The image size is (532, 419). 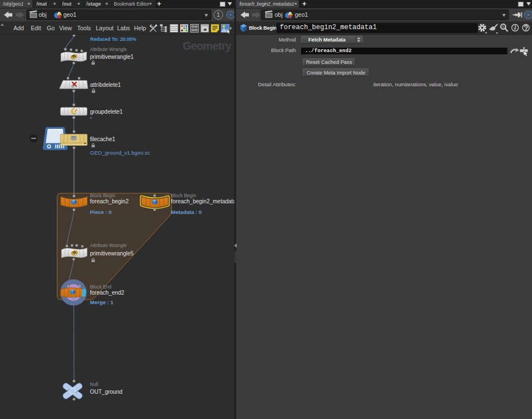 What do you see at coordinates (112, 57) in the screenshot?
I see `svg-text: primitivewrangle1` at bounding box center [112, 57].